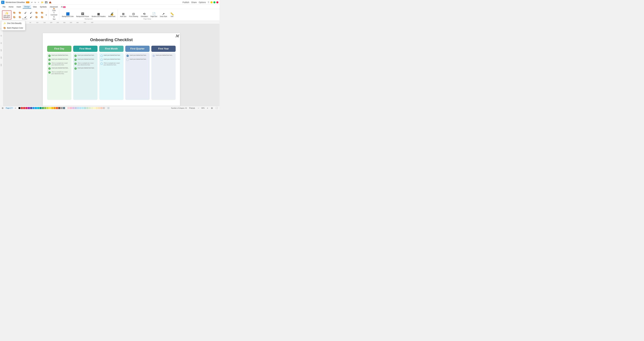  Describe the element at coordinates (26, 108) in the screenshot. I see `swatch-pink` at that location.